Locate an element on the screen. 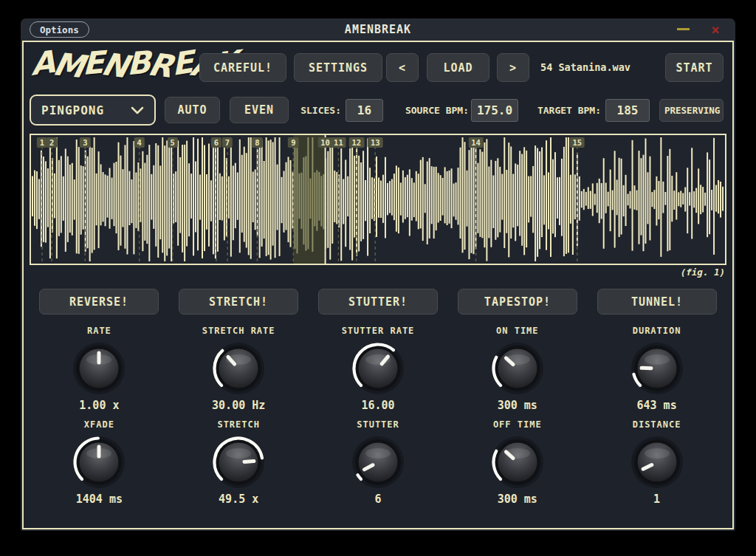 The height and width of the screenshot is (556, 756). knob-row-1: RATE 1.00 xSTRETCH RATE 30.00 HzSTUTTER … is located at coordinates (378, 369).